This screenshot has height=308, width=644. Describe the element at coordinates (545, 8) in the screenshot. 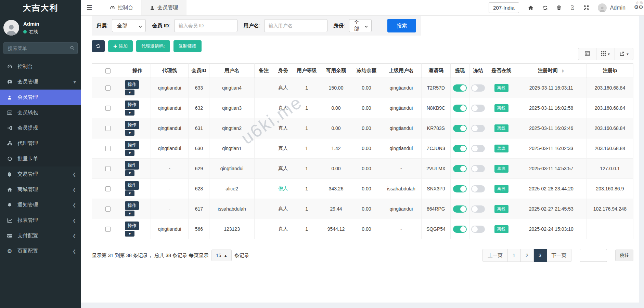

I see `refresh-icon` at that location.